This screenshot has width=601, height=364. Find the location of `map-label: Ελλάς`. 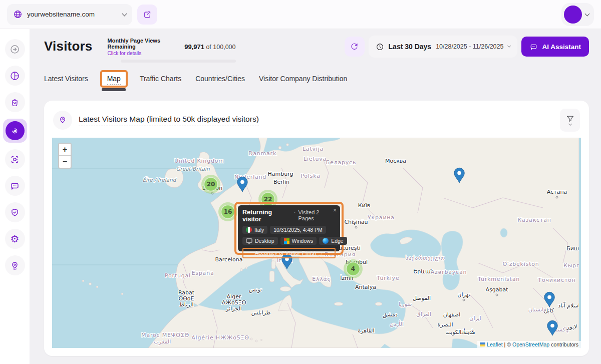

map-label: Ελλάς is located at coordinates (322, 279).